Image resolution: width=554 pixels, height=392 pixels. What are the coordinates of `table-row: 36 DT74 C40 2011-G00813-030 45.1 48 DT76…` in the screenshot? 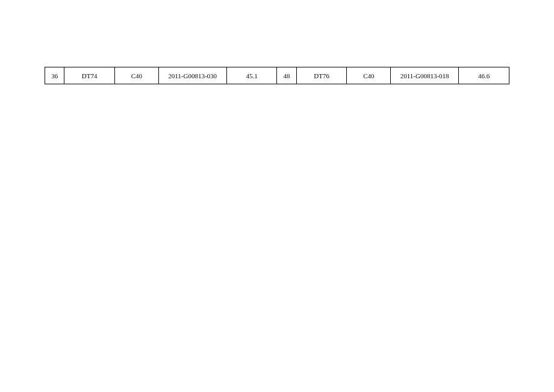 It's located at (277, 76).